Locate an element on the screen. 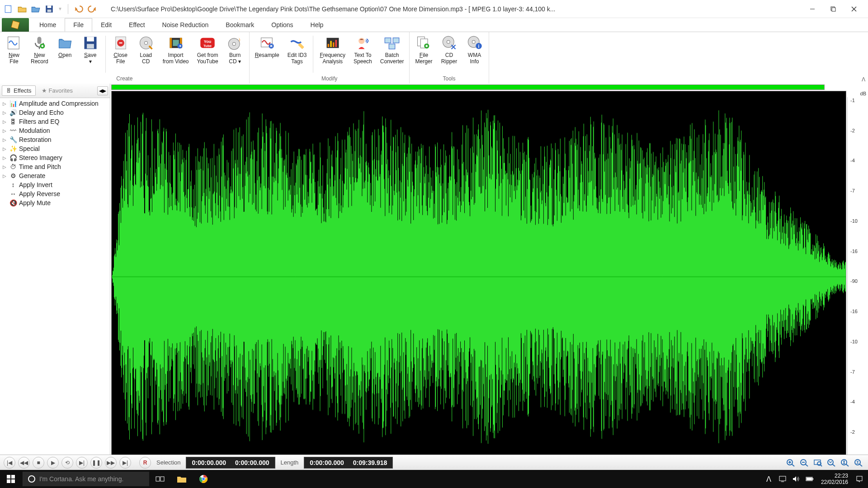  ribbon-group-create: New File New Record Open Save ▾ Close Fi… is located at coordinates (125, 58).